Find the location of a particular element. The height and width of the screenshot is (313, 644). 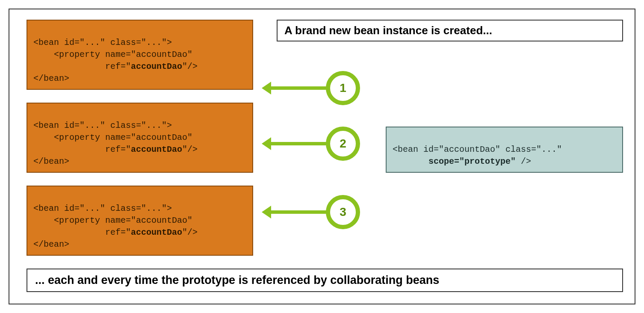

code-line: <bean id="accountDao" class="..." is located at coordinates (477, 150).